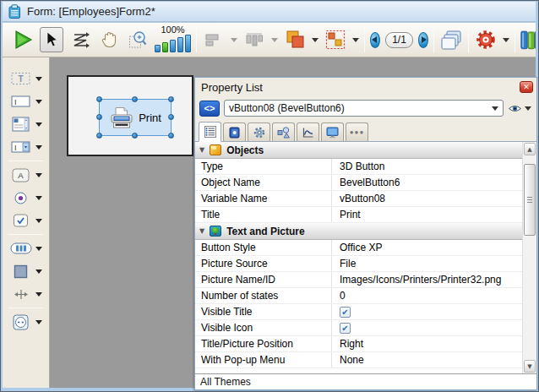 The height and width of the screenshot is (392, 539). Describe the element at coordinates (138, 40) in the screenshot. I see `zoom-tool-button` at that location.